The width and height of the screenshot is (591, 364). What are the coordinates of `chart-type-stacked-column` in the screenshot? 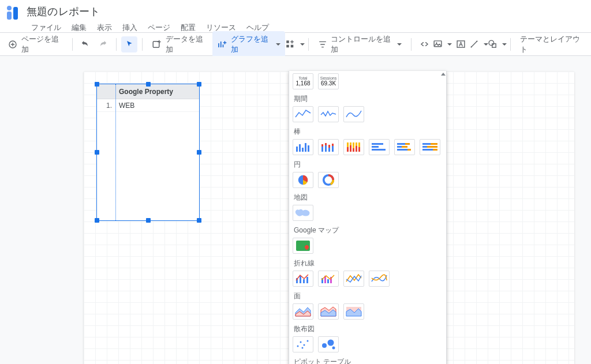 It's located at (328, 147).